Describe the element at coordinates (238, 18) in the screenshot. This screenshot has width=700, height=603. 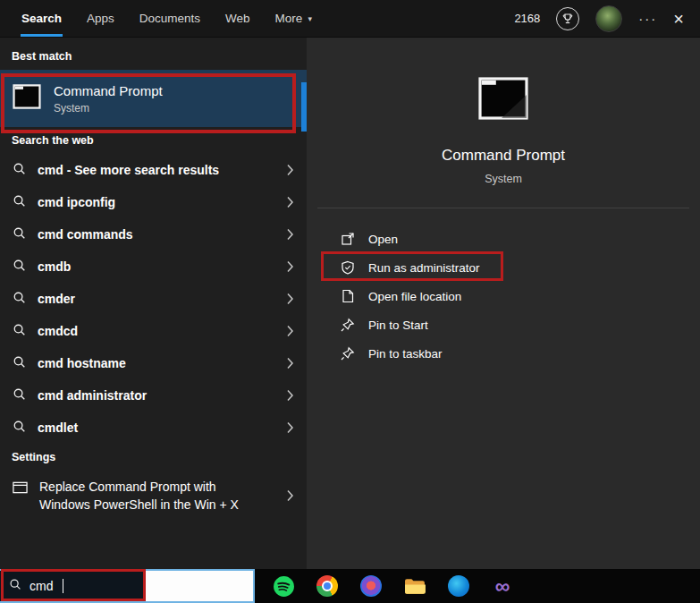
I see `tab-web: Web` at that location.